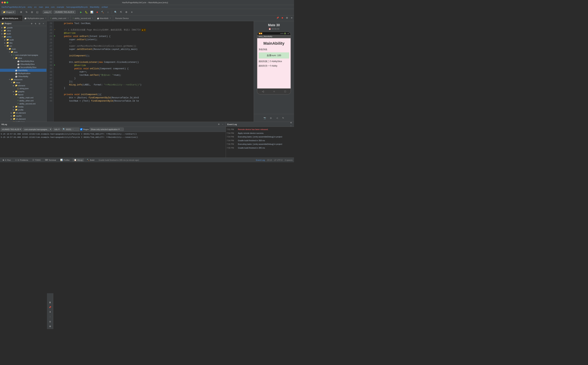 The image size is (588, 365). I want to click on event-log-settings-button: ⚙, so click(291, 123).